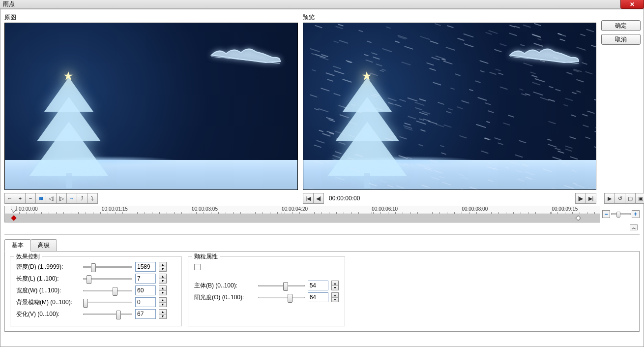  I want to click on length-spinner: ▲▼, so click(163, 279).